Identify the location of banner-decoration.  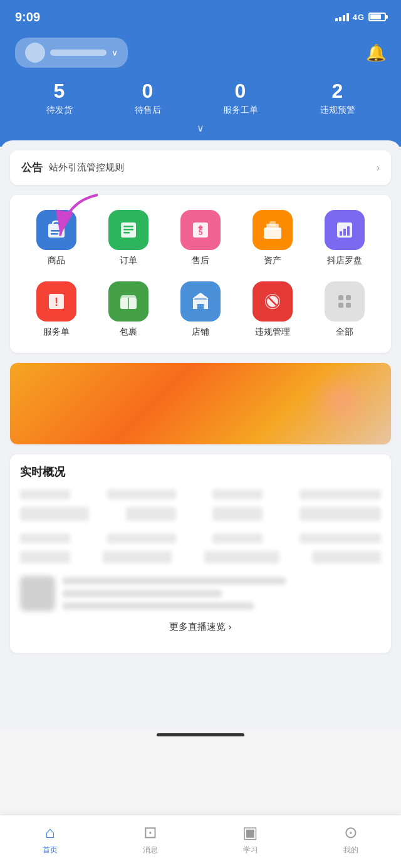
(341, 400).